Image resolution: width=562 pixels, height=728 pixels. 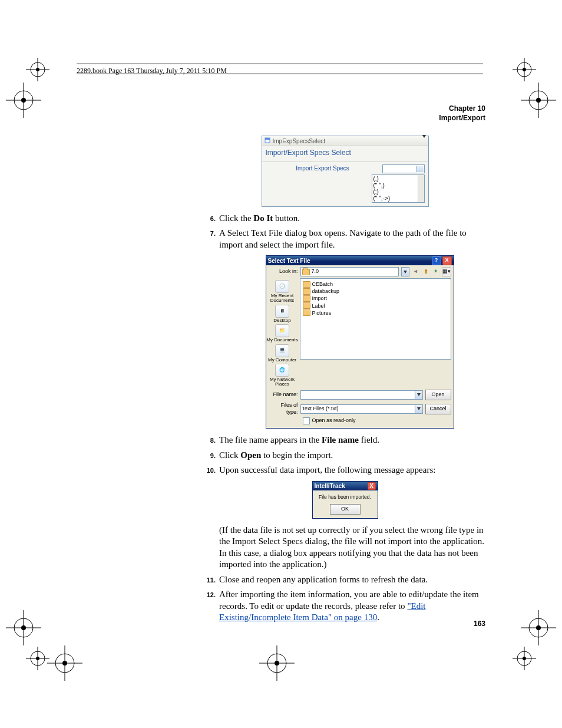 I want to click on window-icon, so click(x=267, y=141).